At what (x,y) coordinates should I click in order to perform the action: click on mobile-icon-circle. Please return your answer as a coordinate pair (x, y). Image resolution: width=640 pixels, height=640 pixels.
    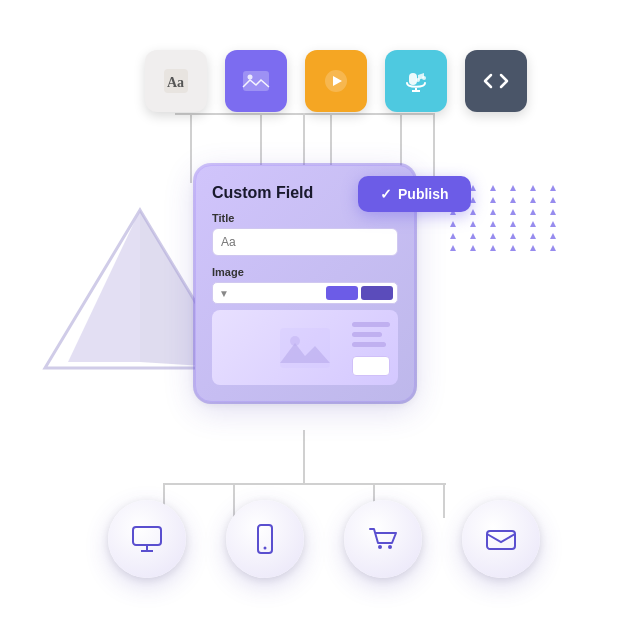
    Looking at the image, I should click on (265, 539).